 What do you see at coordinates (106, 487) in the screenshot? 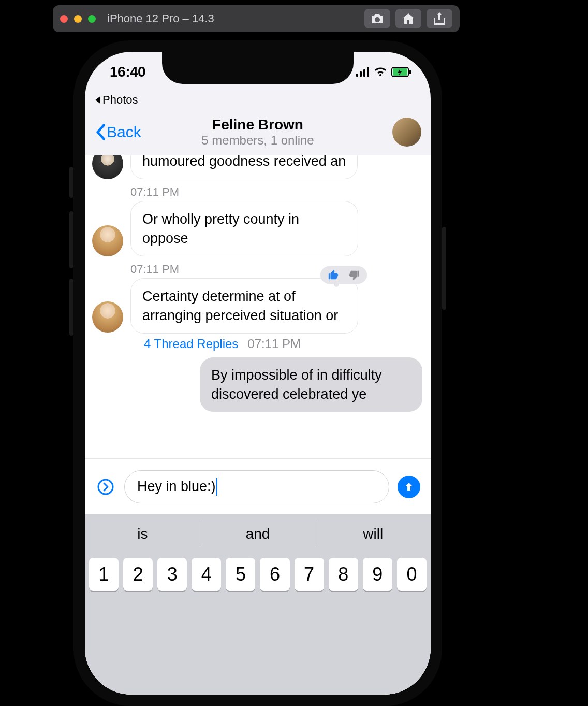
I see `chevron-right-circle-icon` at bounding box center [106, 487].